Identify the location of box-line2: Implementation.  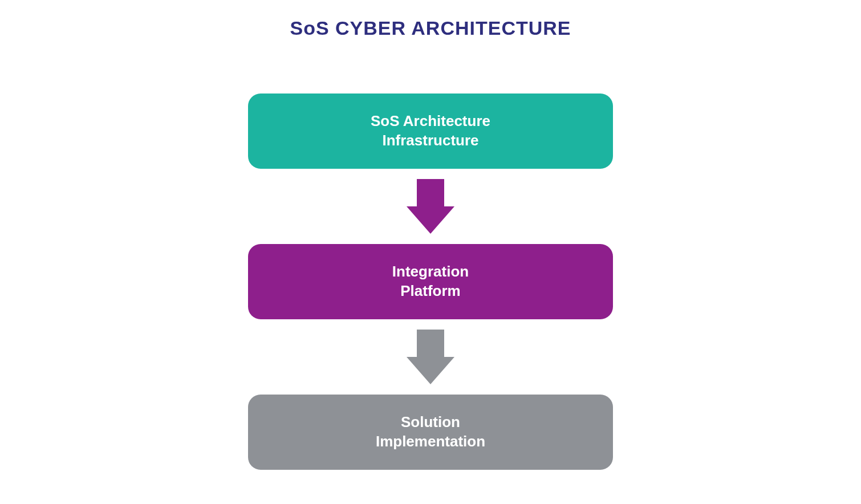
(431, 442).